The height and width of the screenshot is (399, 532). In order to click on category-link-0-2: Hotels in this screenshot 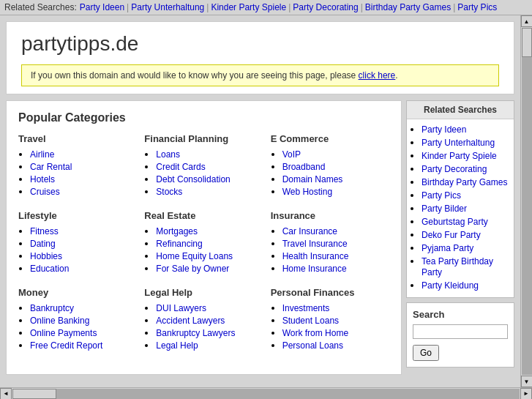, I will do `click(42, 179)`.